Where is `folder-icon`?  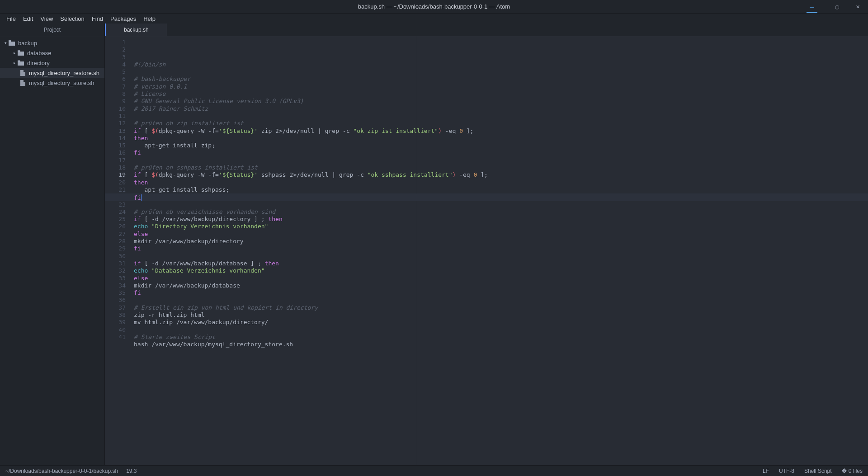 folder-icon is located at coordinates (21, 53).